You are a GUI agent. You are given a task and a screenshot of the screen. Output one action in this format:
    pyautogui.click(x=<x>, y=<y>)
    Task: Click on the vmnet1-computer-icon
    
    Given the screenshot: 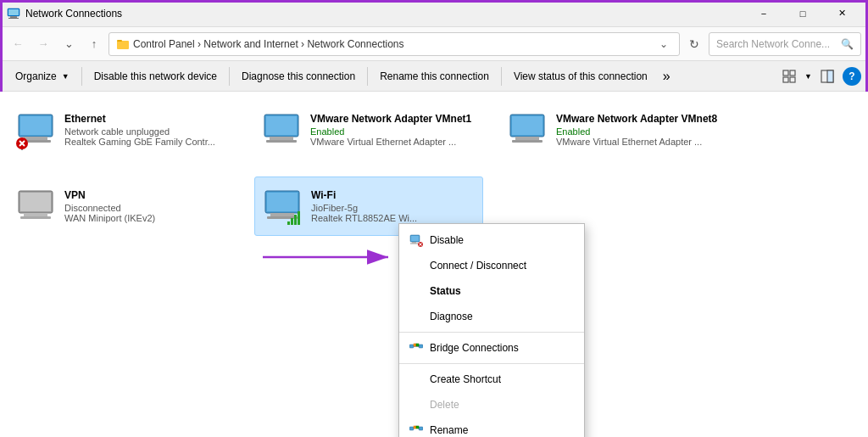 What is the action you would take?
    pyautogui.click(x=281, y=130)
    